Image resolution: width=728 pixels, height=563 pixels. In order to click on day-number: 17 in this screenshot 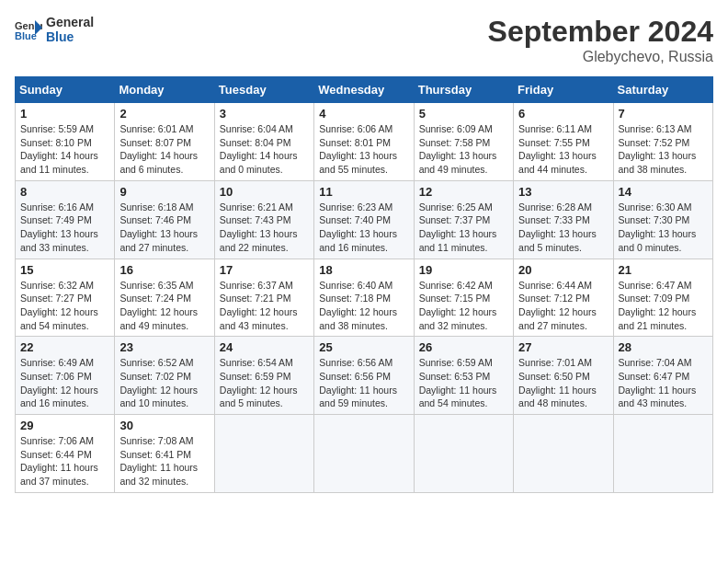, I will do `click(265, 270)`.